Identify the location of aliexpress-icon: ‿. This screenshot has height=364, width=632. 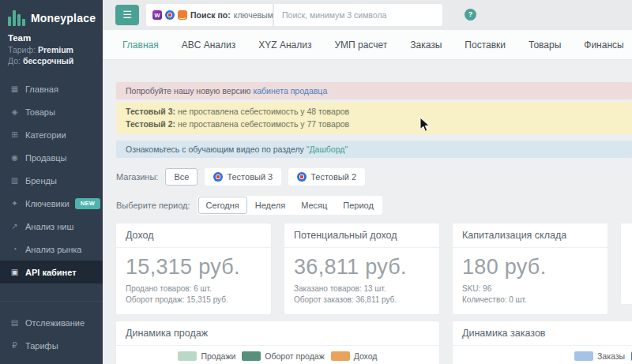
(182, 15).